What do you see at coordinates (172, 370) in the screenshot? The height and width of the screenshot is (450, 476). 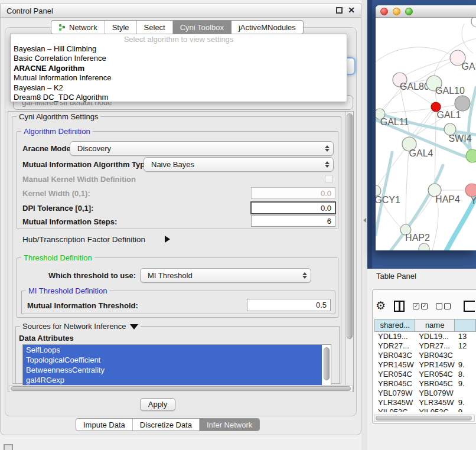 I see `attribute-item: BetweennessCentrality` at bounding box center [172, 370].